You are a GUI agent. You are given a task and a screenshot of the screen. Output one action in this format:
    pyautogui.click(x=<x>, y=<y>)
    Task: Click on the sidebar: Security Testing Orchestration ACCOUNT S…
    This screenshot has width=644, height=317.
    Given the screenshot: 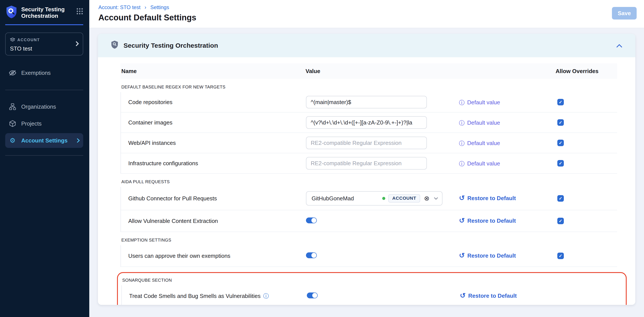 What is the action you would take?
    pyautogui.click(x=44, y=159)
    